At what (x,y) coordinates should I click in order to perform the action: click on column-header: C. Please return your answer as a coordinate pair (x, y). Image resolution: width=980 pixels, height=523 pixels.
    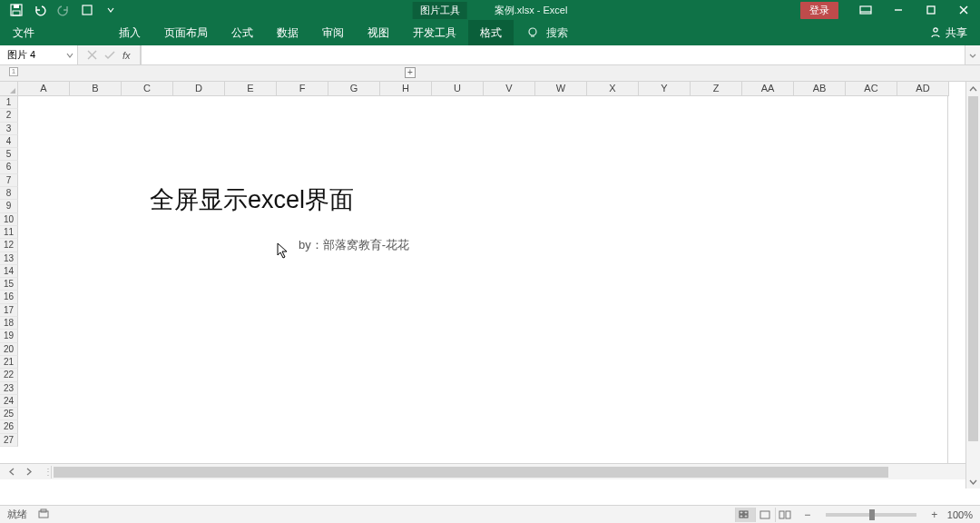
    Looking at the image, I should click on (147, 89).